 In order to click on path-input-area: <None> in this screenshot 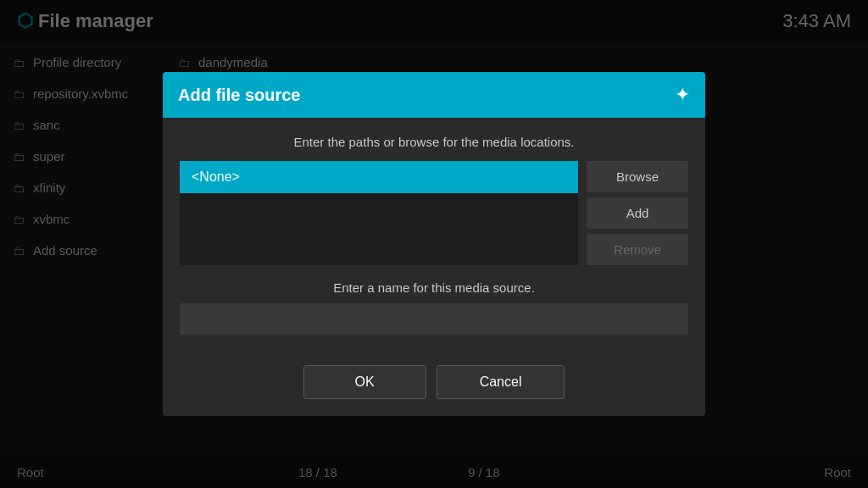, I will do `click(379, 214)`.